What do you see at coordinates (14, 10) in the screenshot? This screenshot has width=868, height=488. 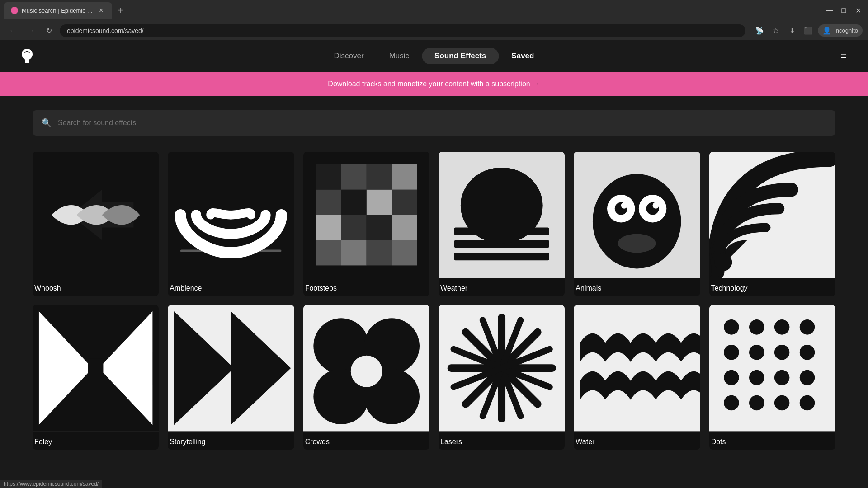 I see `tab-favicon` at bounding box center [14, 10].